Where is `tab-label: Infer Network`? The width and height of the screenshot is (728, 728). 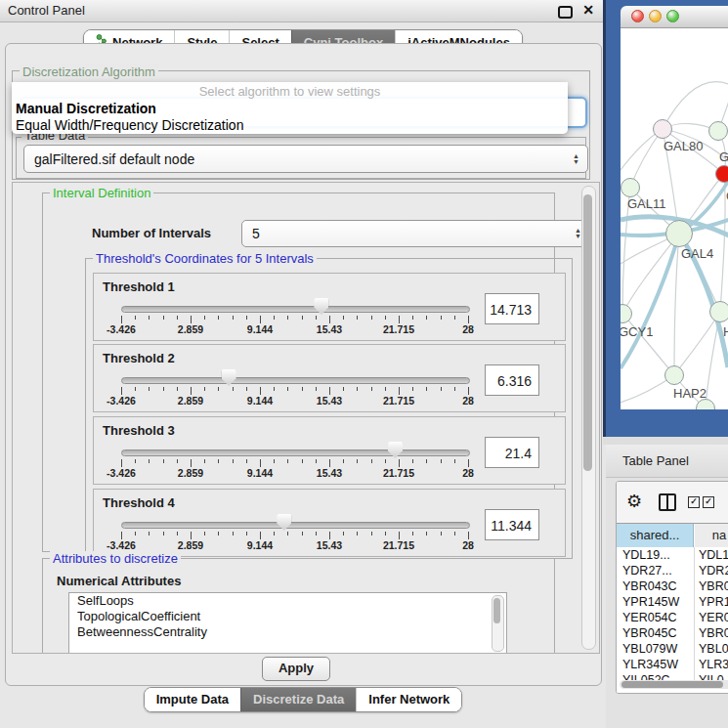
tab-label: Infer Network is located at coordinates (408, 700).